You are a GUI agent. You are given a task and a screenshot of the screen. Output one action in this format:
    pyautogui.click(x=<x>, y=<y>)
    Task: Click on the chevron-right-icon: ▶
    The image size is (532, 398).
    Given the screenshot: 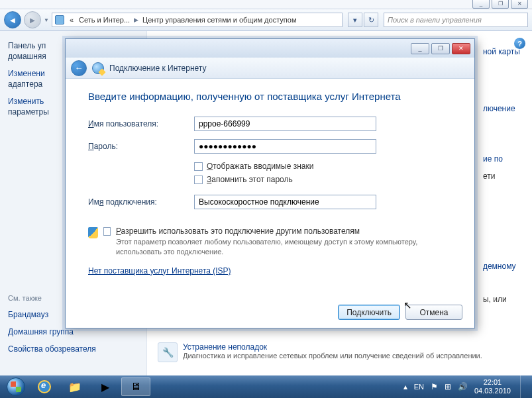 What is the action you would take?
    pyautogui.click(x=136, y=20)
    